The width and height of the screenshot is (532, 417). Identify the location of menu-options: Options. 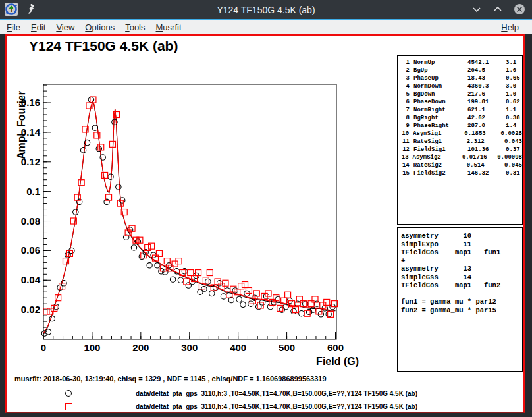
(100, 28).